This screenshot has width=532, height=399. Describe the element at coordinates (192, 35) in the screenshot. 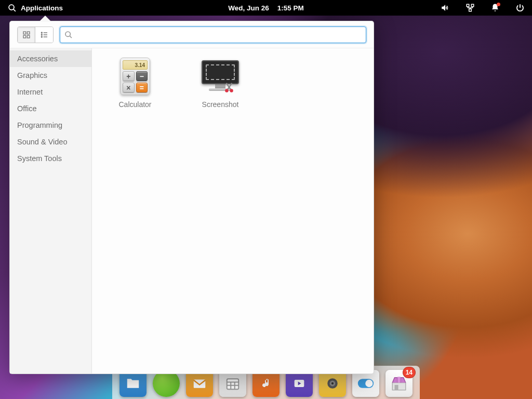

I see `menu-header` at that location.